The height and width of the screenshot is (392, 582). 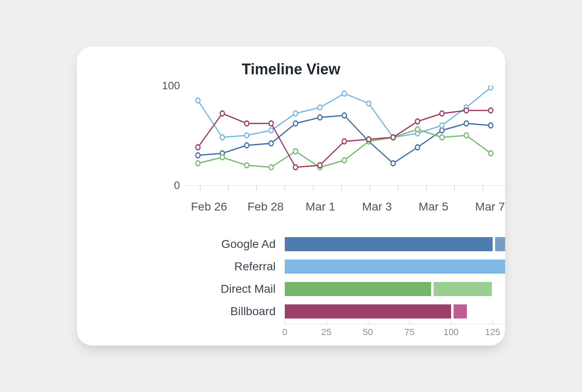 I want to click on line-svg, so click(x=345, y=135).